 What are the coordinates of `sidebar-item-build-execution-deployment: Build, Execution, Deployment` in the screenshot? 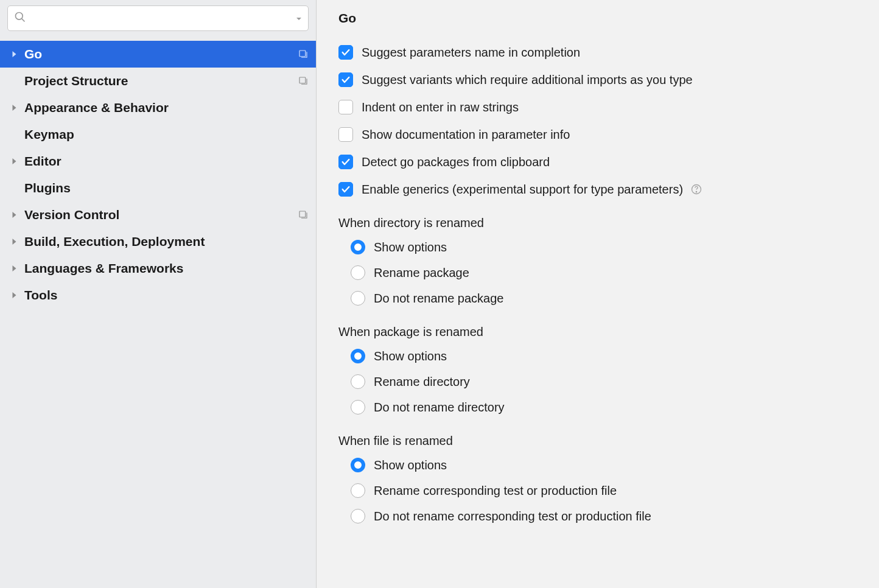 It's located at (158, 242).